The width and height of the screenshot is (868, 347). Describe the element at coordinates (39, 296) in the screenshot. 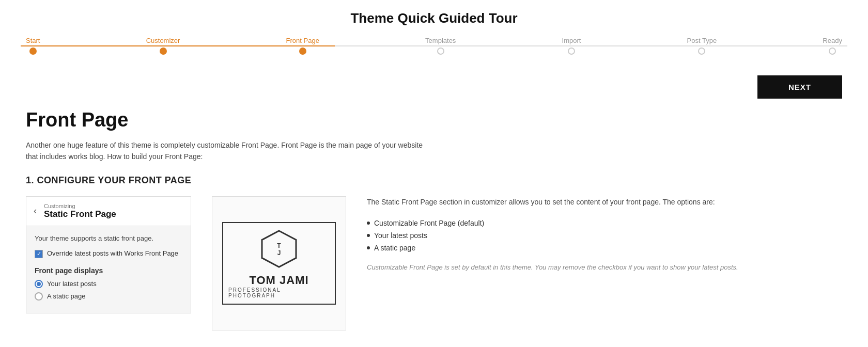

I see `radio-static-page-circle` at that location.